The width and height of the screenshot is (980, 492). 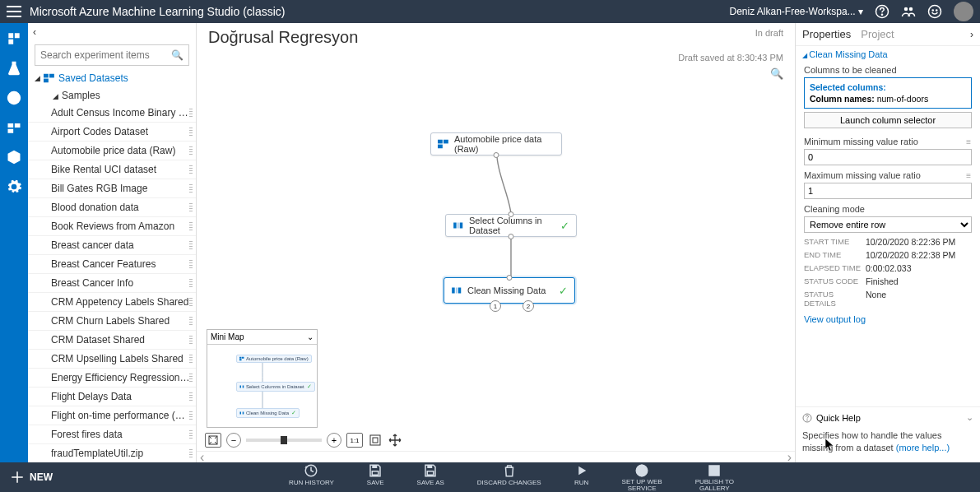 I want to click on rail-datasets-icon, so click(x=14, y=128).